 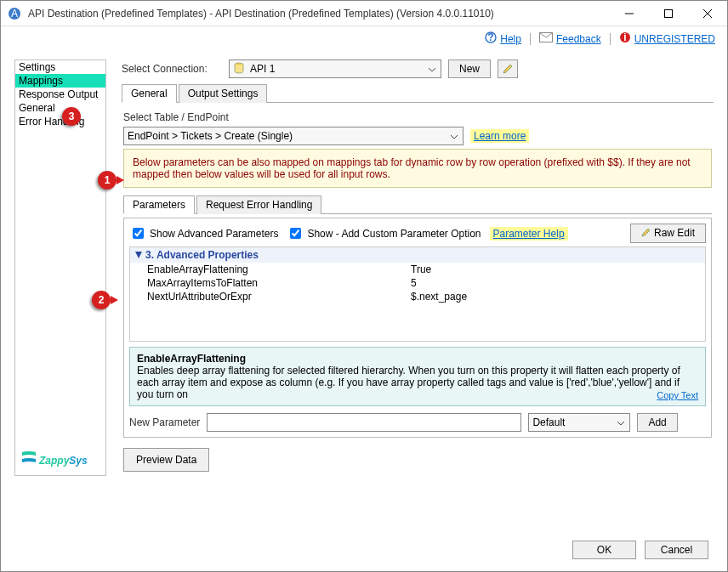 What do you see at coordinates (629, 14) in the screenshot?
I see `minimize-button` at bounding box center [629, 14].